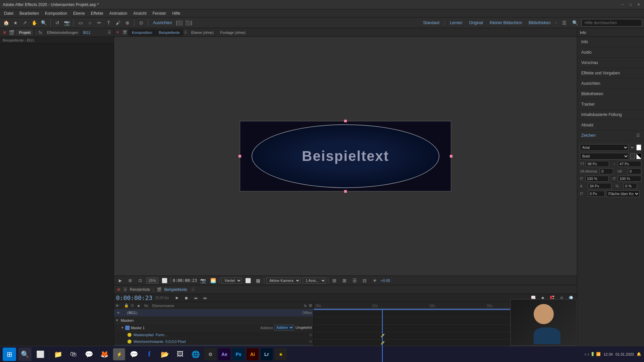 The width and height of the screenshot is (644, 362). Describe the element at coordinates (311, 341) in the screenshot. I see `weich-keyframe-icon: ◇` at that location.